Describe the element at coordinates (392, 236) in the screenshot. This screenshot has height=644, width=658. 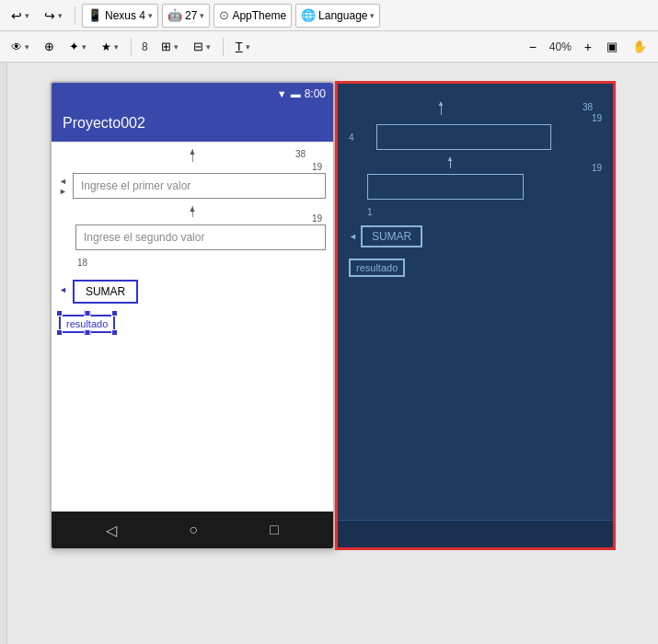
I see `bp-sumar-button: SUMAR` at that location.